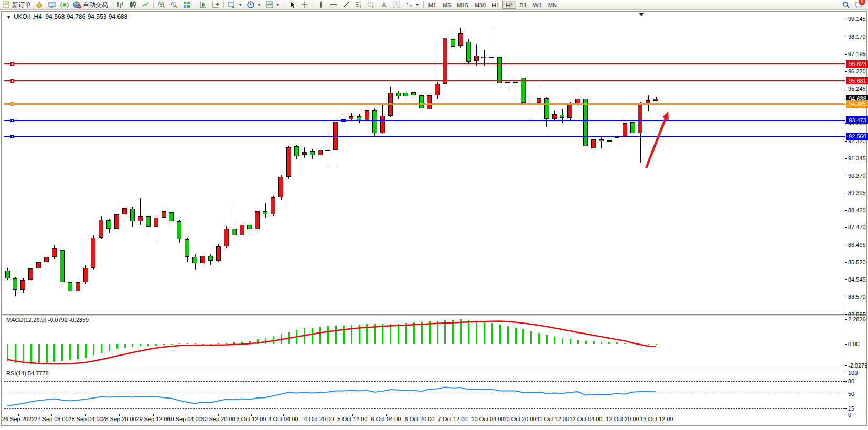  Describe the element at coordinates (90, 5) in the screenshot. I see `autotrading-button: 自动交易` at that location.